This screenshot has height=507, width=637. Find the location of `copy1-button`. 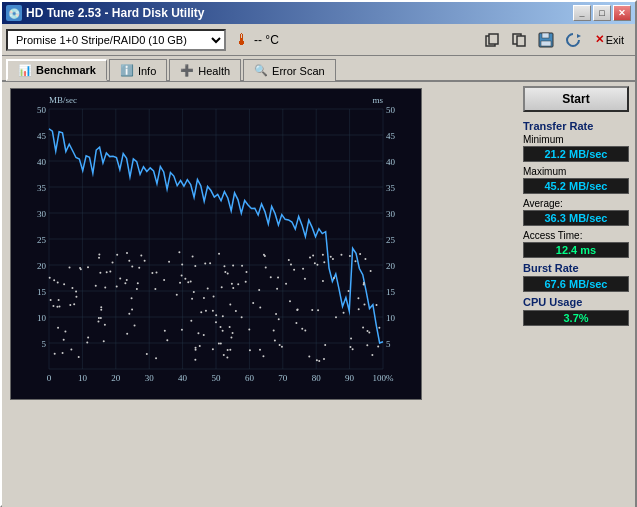

copy1-button is located at coordinates (492, 40).